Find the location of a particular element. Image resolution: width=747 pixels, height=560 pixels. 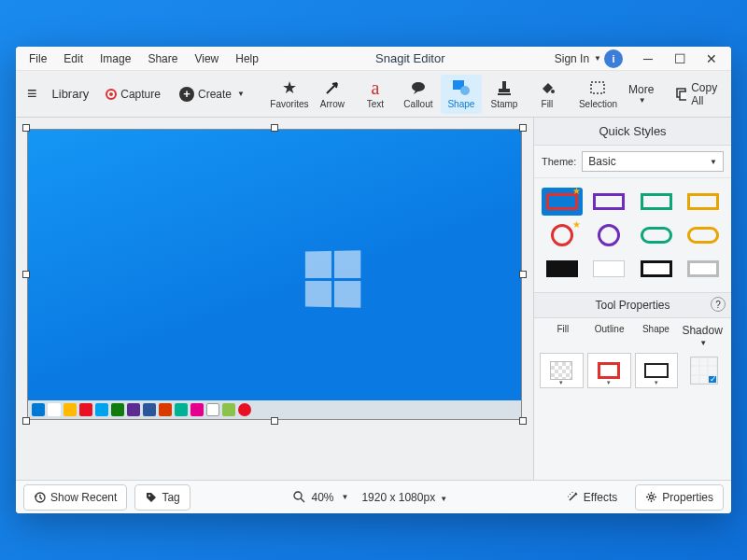

tool-text: aText is located at coordinates (375, 94).